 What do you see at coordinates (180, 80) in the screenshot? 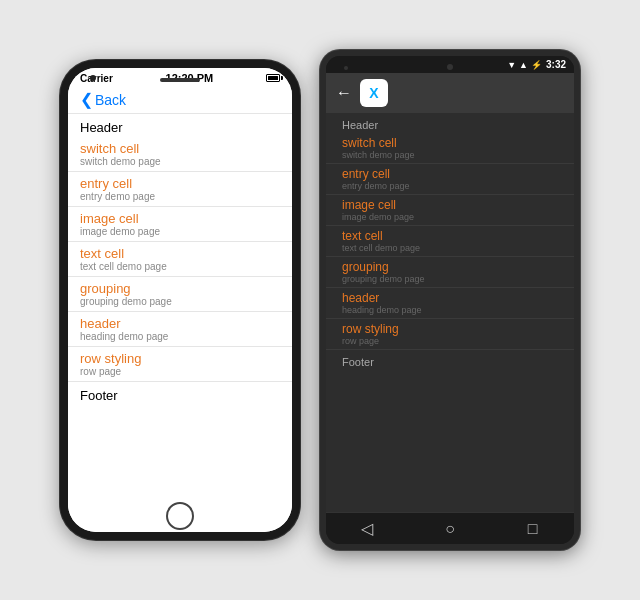
I see `iphone-speaker` at bounding box center [180, 80].